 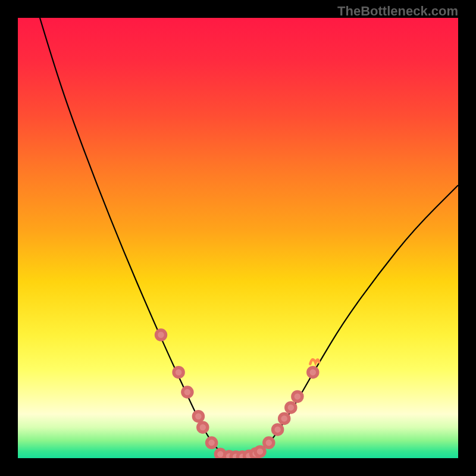 What do you see at coordinates (397, 11) in the screenshot?
I see `watermark-text: TheBottleneck.com` at bounding box center [397, 11].